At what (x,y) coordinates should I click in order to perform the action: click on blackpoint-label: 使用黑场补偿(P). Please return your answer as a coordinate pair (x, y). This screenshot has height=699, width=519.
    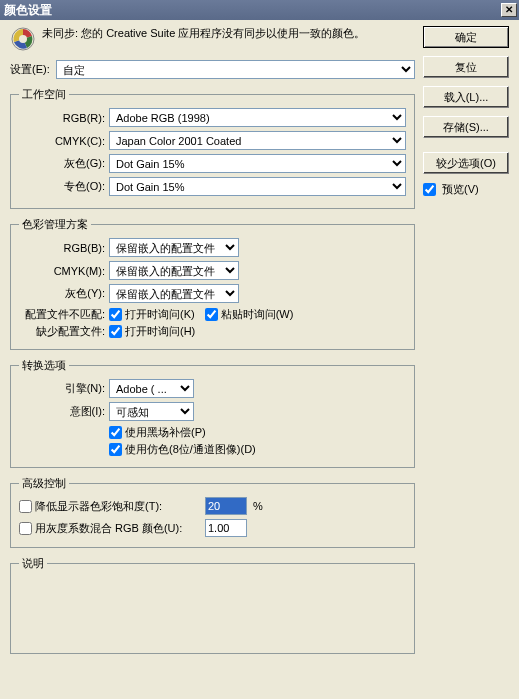
    Looking at the image, I should click on (166, 432).